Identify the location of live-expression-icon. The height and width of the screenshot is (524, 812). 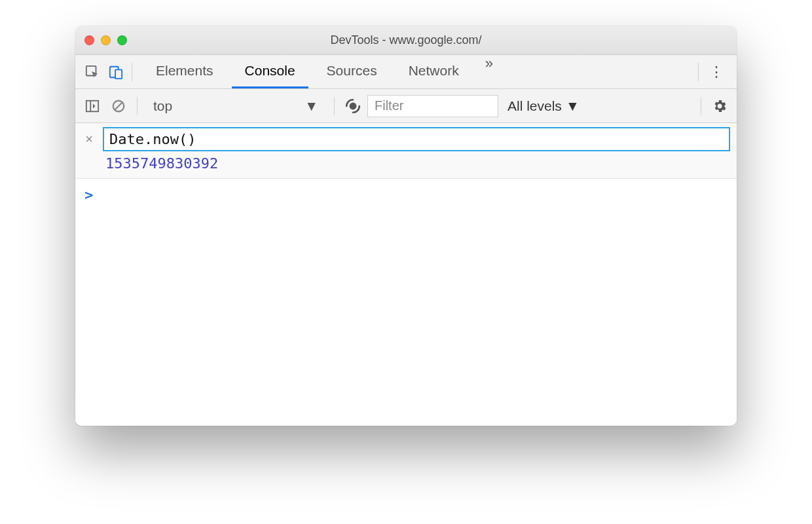
(353, 106).